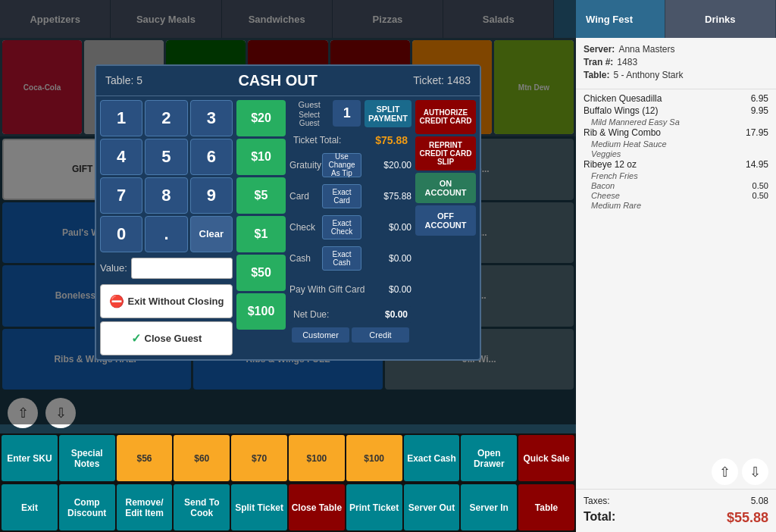 The width and height of the screenshot is (776, 532). Describe the element at coordinates (350, 196) in the screenshot. I see `card-payment-row: Card Exact Card $75.88` at that location.